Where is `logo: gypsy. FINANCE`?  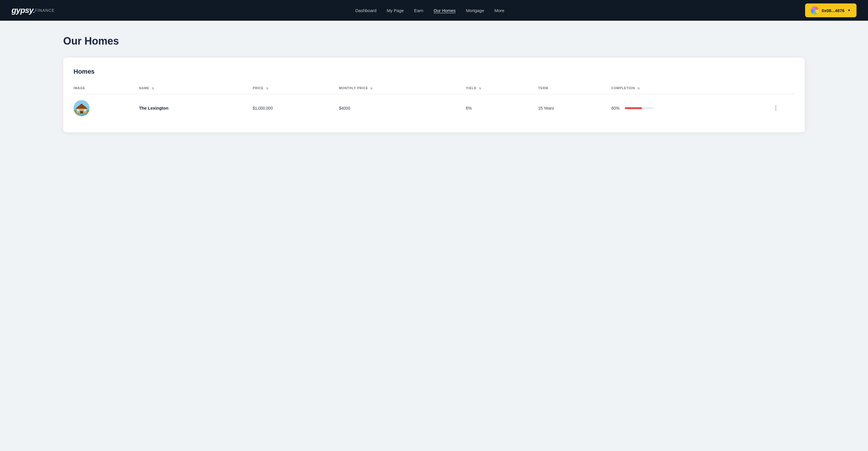 logo: gypsy. FINANCE is located at coordinates (33, 10).